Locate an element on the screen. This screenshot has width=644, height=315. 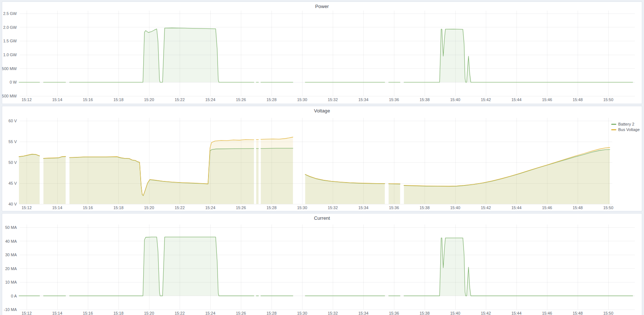
battery-2-line is located at coordinates (277, 148).